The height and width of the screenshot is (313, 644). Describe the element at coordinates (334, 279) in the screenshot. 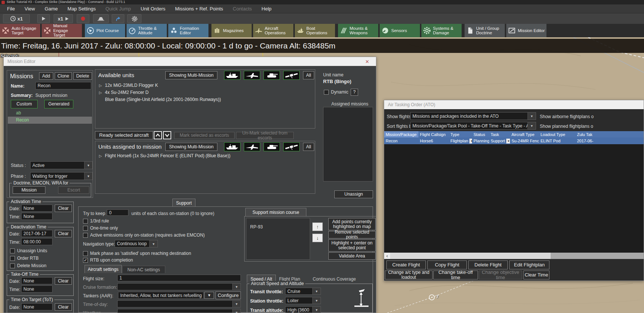

I see `tab-continuous-coverage: Continuous Coverage` at that location.